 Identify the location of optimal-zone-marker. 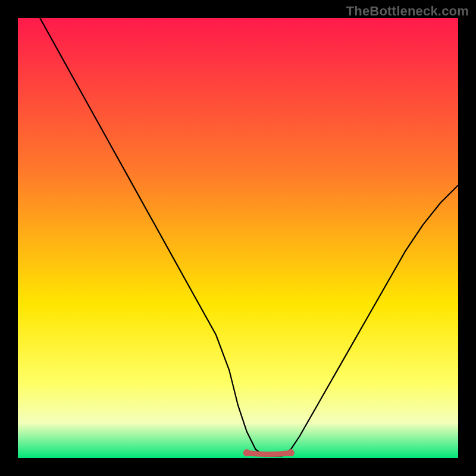
(269, 453).